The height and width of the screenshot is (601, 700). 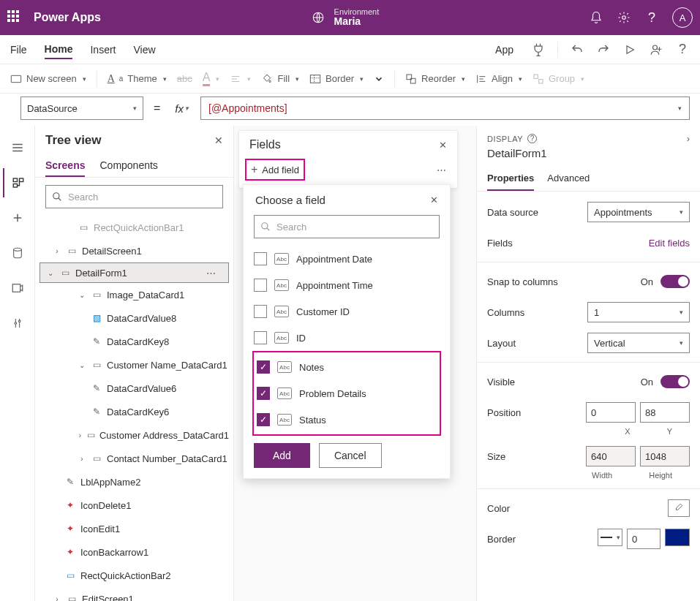 What do you see at coordinates (18, 323) in the screenshot?
I see `rail-tools-icon` at bounding box center [18, 323].